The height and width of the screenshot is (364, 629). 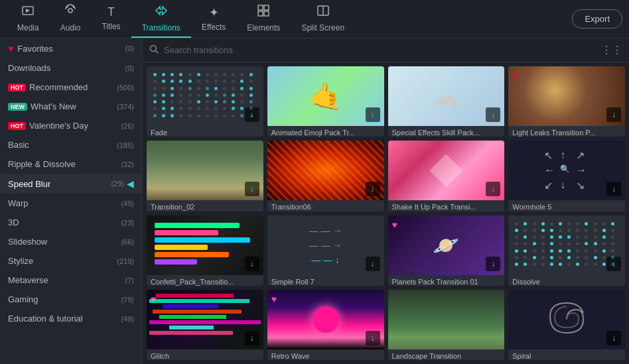 What do you see at coordinates (567, 101) in the screenshot?
I see `grid-item-lightleaks: ♥ ↓ Light Leaks Transition P...` at bounding box center [567, 101].